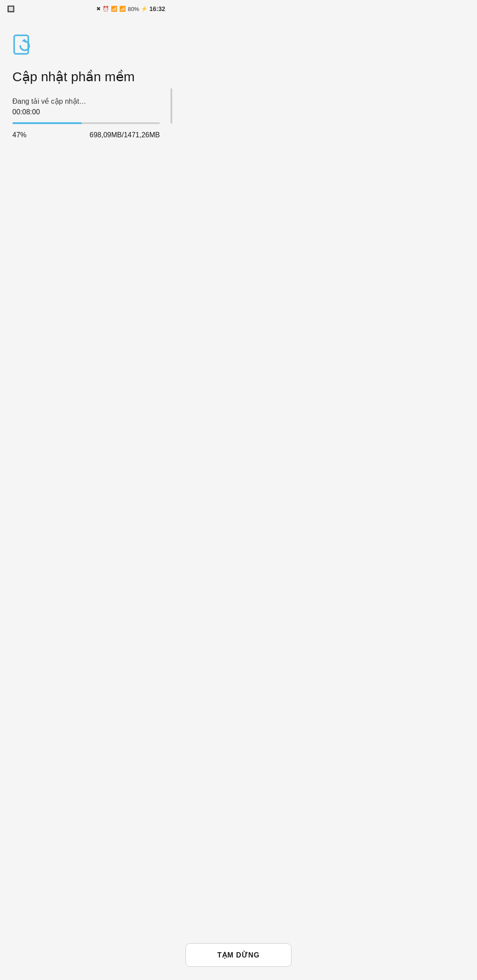  I want to click on progress-bar-fill, so click(47, 123).